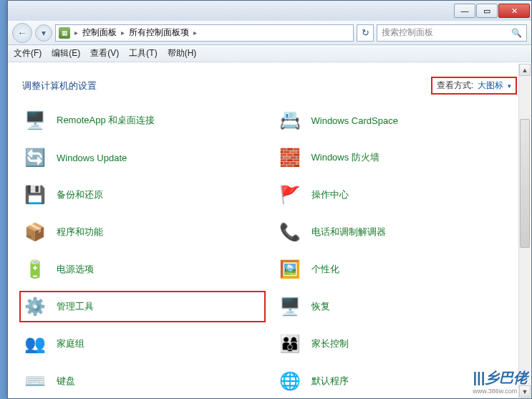 Image resolution: width=532 pixels, height=399 pixels. What do you see at coordinates (500, 381) in the screenshot?
I see `watermark: |||乡巴佬 www.386w.com` at bounding box center [500, 381].